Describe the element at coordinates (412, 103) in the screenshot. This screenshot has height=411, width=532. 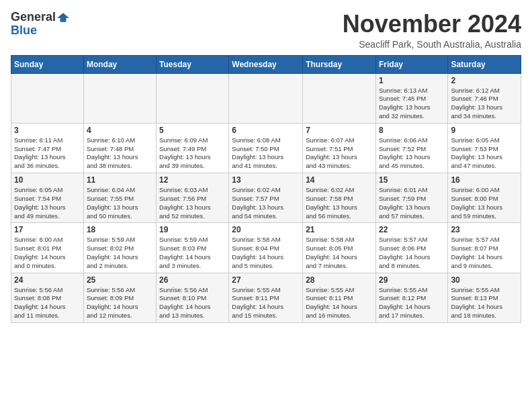
I see `day-info: Sunrise: 6:13 AMSunset: 7:45 PMDaylight:…` at that location.